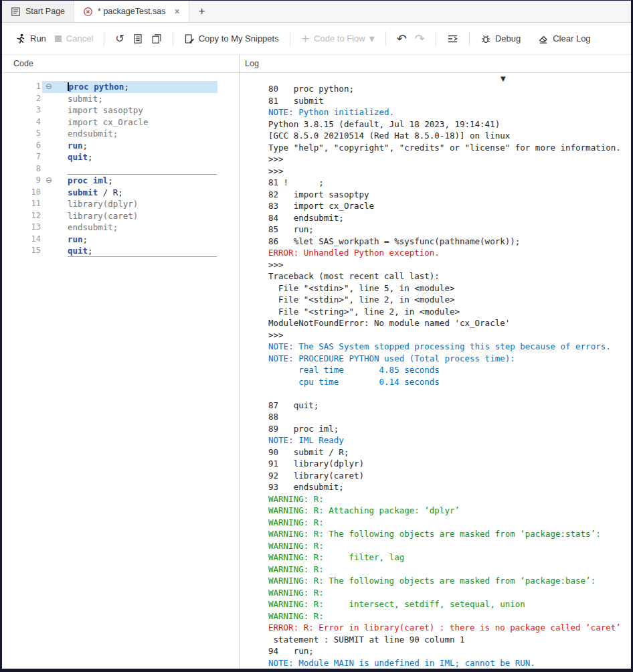 The image size is (633, 672). I want to click on log-line: NOTE: The SAS System stopped processing …, so click(448, 347).